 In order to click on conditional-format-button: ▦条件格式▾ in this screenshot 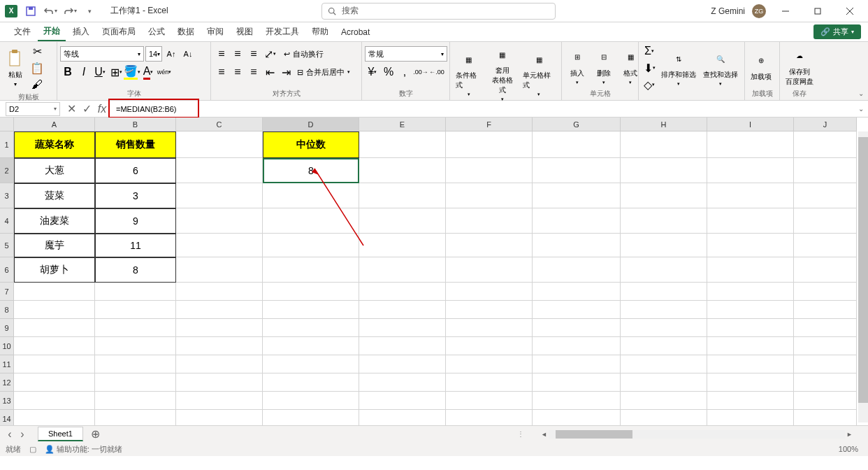, I will do `click(469, 73)`.